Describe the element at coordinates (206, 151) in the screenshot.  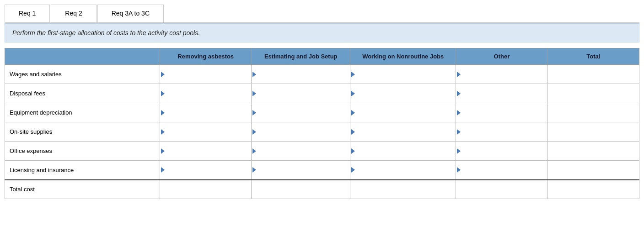
I see `input-cell-office-removing` at that location.